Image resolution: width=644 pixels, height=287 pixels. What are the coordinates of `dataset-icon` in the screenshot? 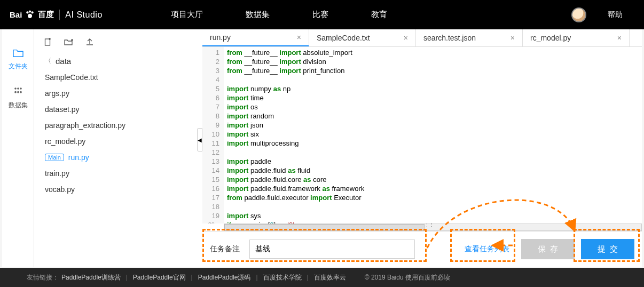 It's located at (18, 91).